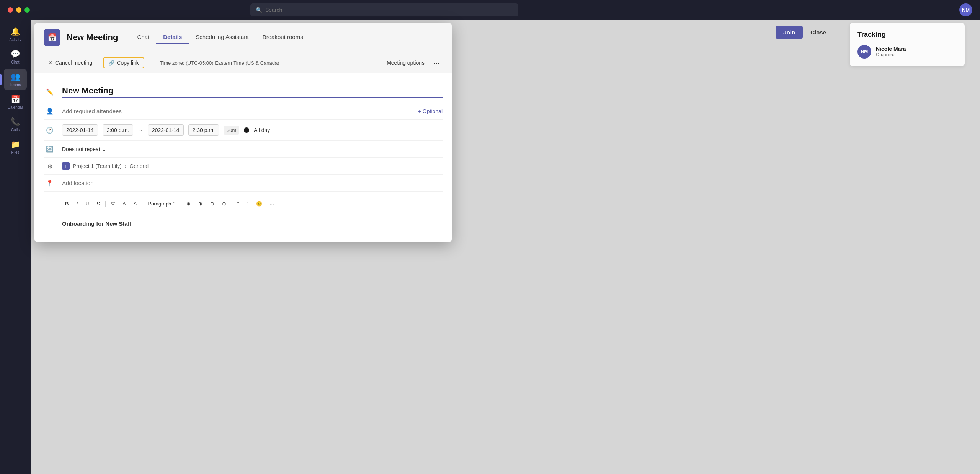 This screenshot has width=980, height=474. I want to click on teams-icon: 👥, so click(15, 77).